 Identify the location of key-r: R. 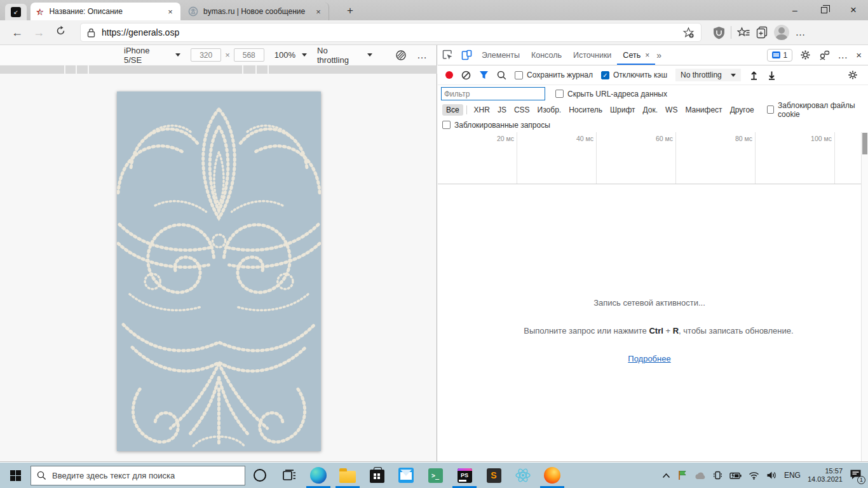
(676, 330).